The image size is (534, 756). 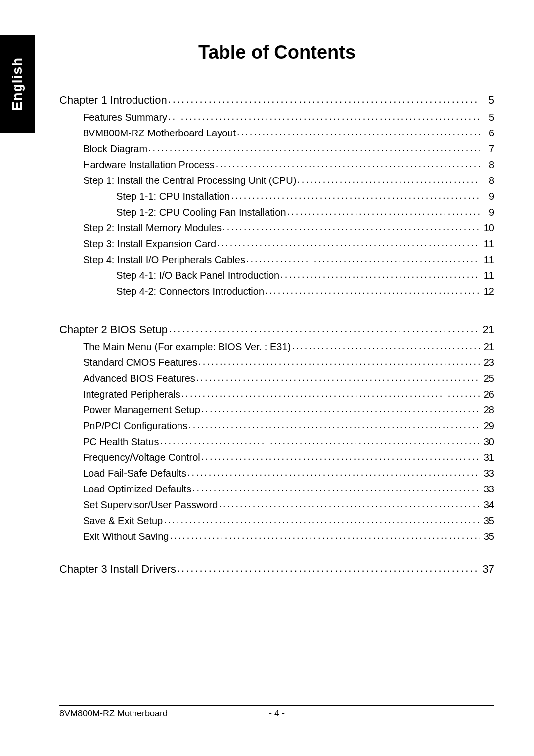 What do you see at coordinates (277, 457) in the screenshot?
I see `toc-entry: Frequency/Voltage Control31` at bounding box center [277, 457].